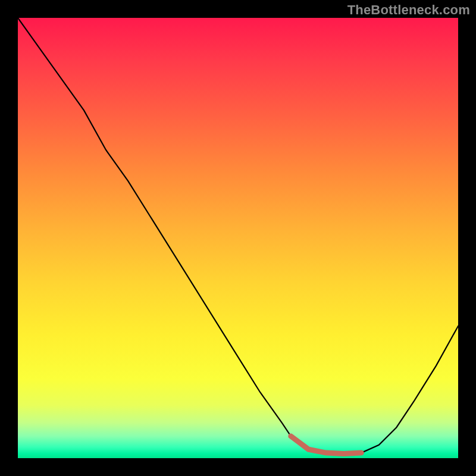  What do you see at coordinates (409, 10) in the screenshot?
I see `watermark-text: TheBottleneck.com` at bounding box center [409, 10].